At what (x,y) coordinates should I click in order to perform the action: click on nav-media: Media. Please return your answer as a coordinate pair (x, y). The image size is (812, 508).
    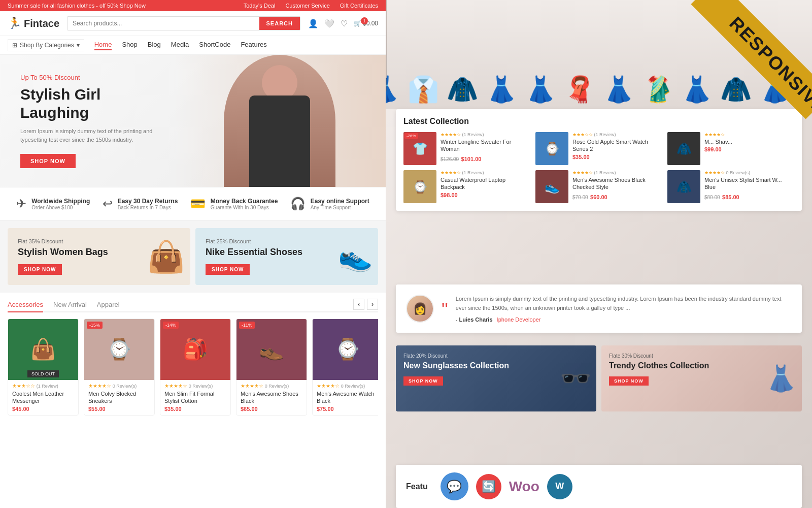
    Looking at the image, I should click on (180, 46).